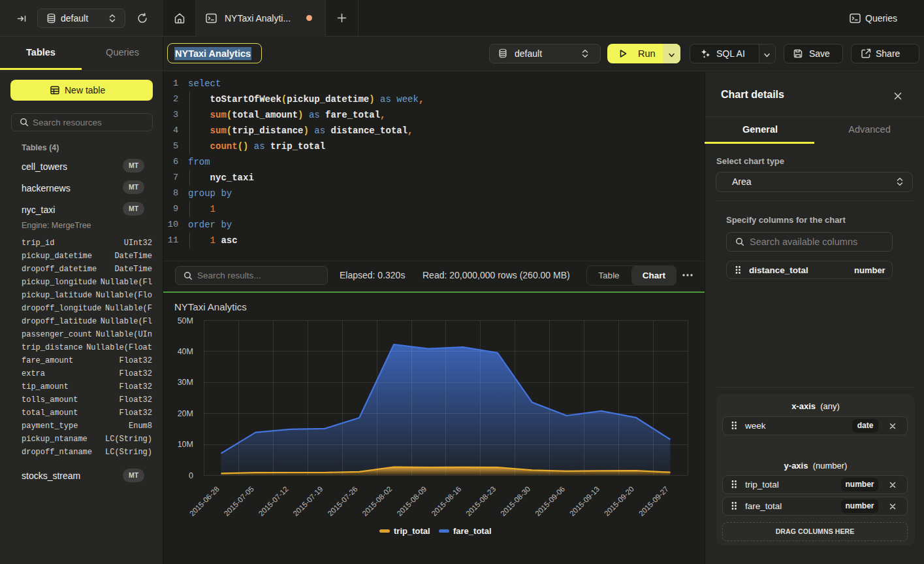 This screenshot has width=924, height=564. Describe the element at coordinates (411, 501) in the screenshot. I see `svg-text: 2015-08-09` at that location.